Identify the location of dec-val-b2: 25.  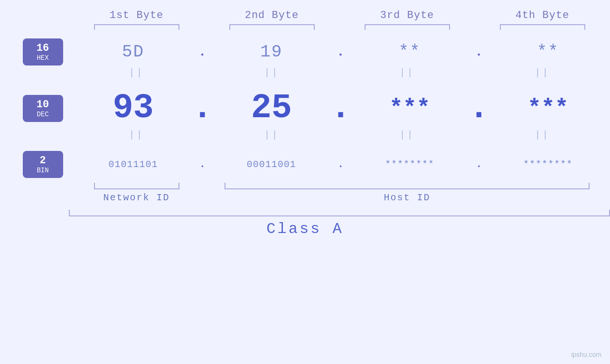
(272, 108).